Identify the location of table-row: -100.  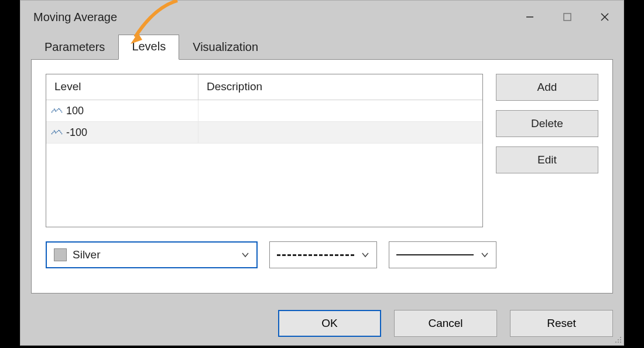
(265, 132).